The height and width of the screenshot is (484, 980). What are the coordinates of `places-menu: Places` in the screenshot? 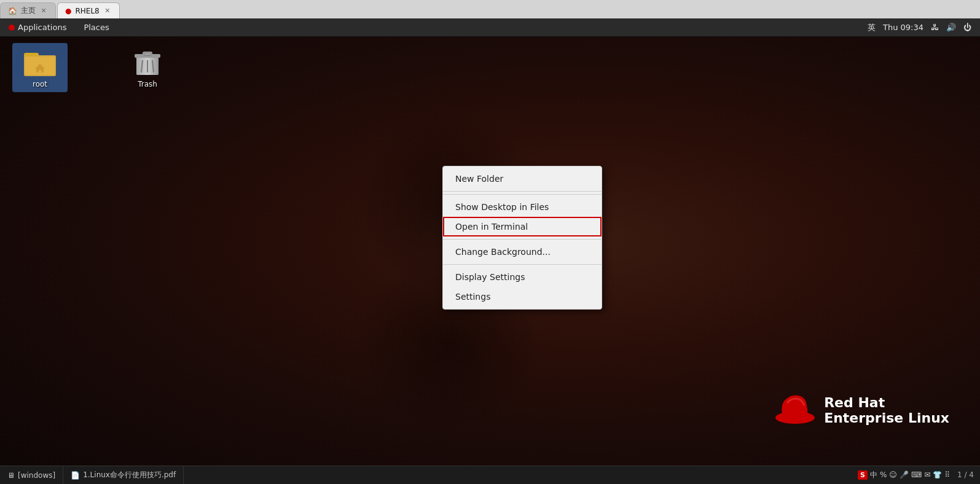 It's located at (96, 27).